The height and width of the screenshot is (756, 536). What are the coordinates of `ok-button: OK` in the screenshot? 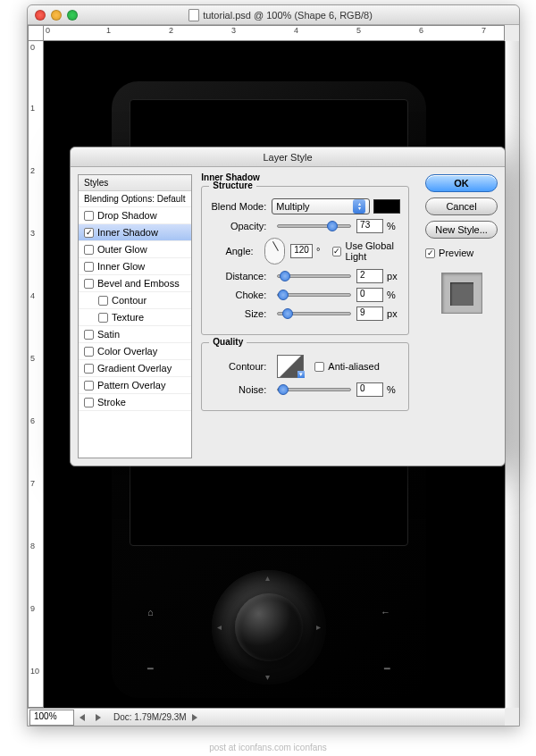 It's located at (461, 183).